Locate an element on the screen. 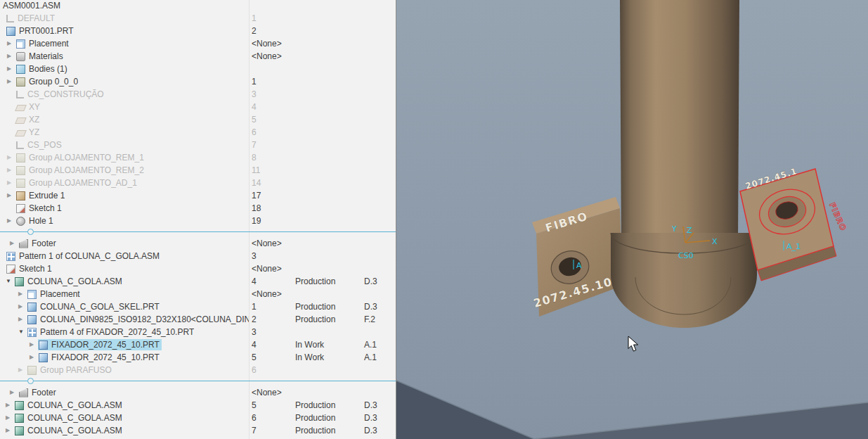 This screenshot has width=868, height=439. tree-item-label: Group PARAFUSO is located at coordinates (76, 370).